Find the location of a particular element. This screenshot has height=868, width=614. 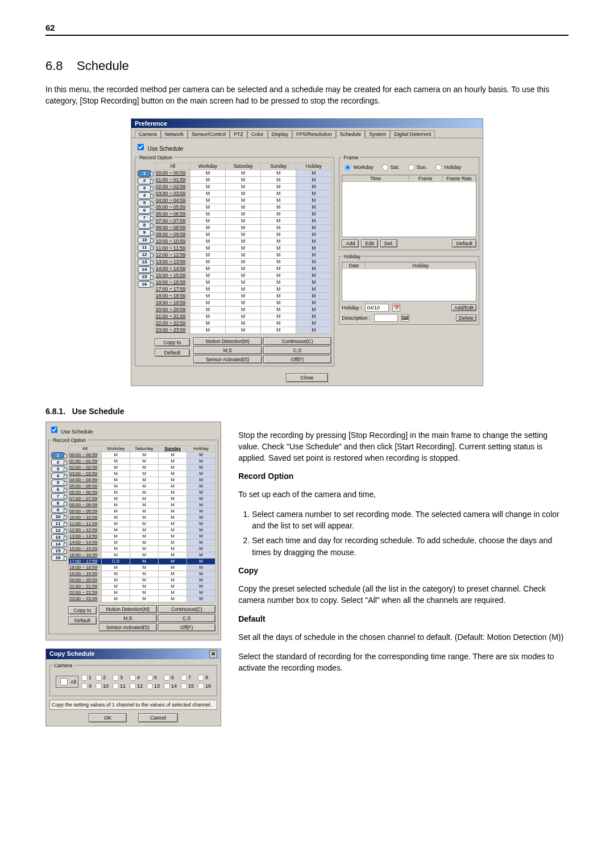

copy-camera-check-7: 7 is located at coordinates (187, 678).